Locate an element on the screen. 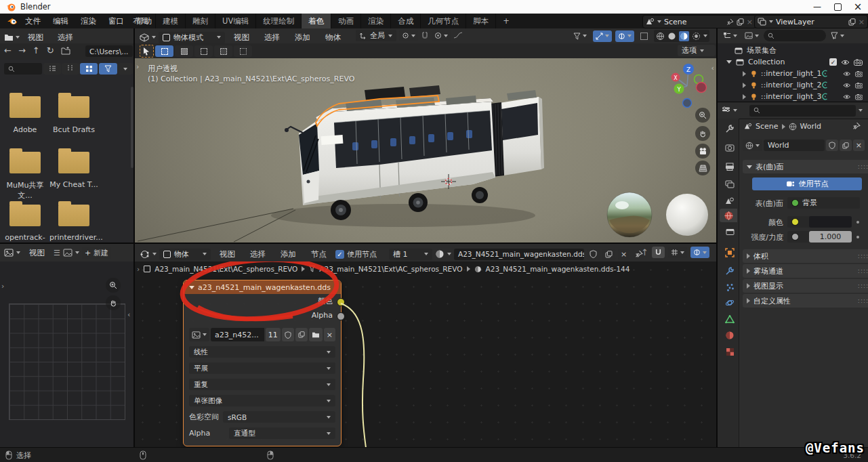 The width and height of the screenshot is (868, 462). viewport-display-panel-header: 视图显示:::: is located at coordinates (805, 286).